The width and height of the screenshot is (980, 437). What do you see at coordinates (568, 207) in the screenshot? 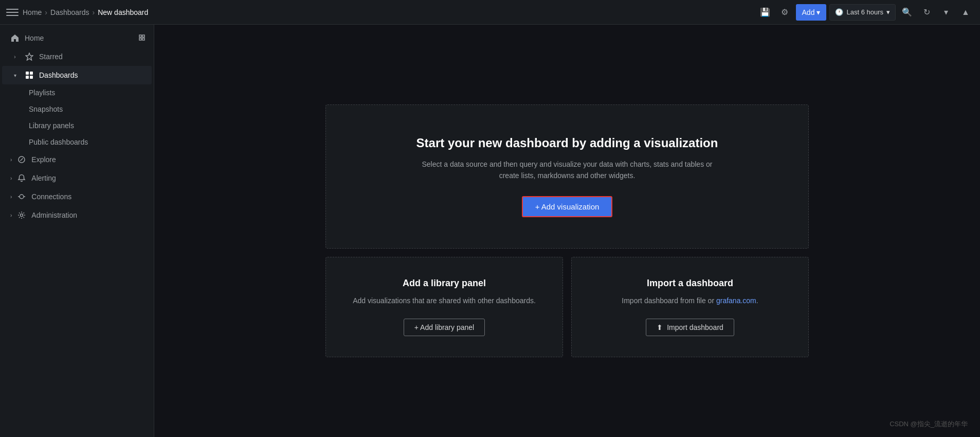
I see `add-visualization-button: + Add visualization` at bounding box center [568, 207].